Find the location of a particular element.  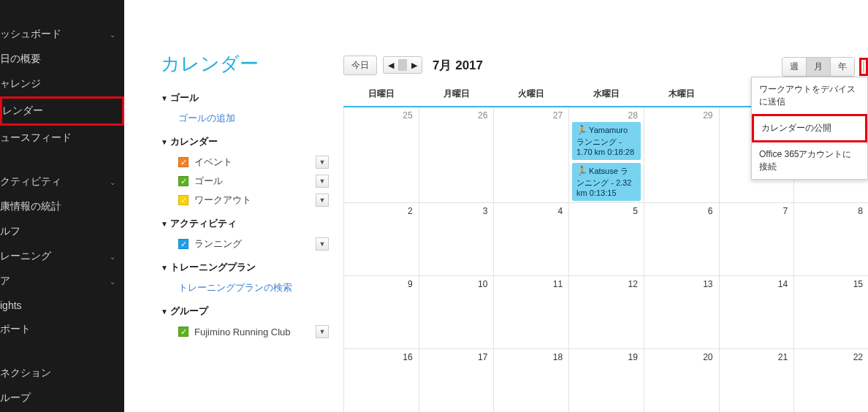

day-number: 5 is located at coordinates (636, 211).